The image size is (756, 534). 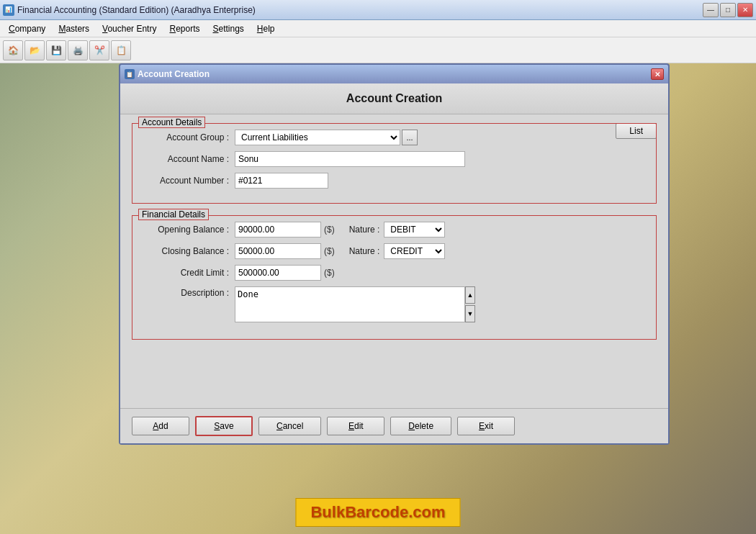 I want to click on closing-nature-select: DEBIT CREDIT, so click(x=415, y=251).